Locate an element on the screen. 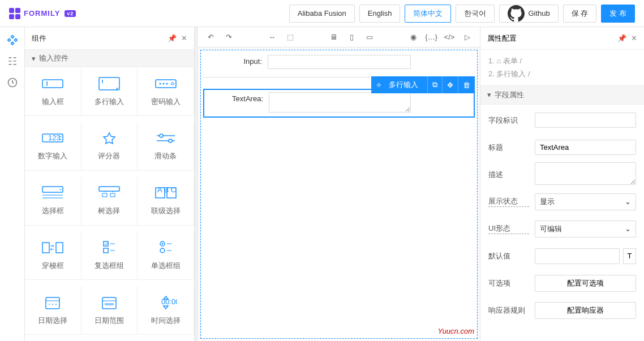 This screenshot has width=644, height=341. history-icon is located at coordinates (12, 83).